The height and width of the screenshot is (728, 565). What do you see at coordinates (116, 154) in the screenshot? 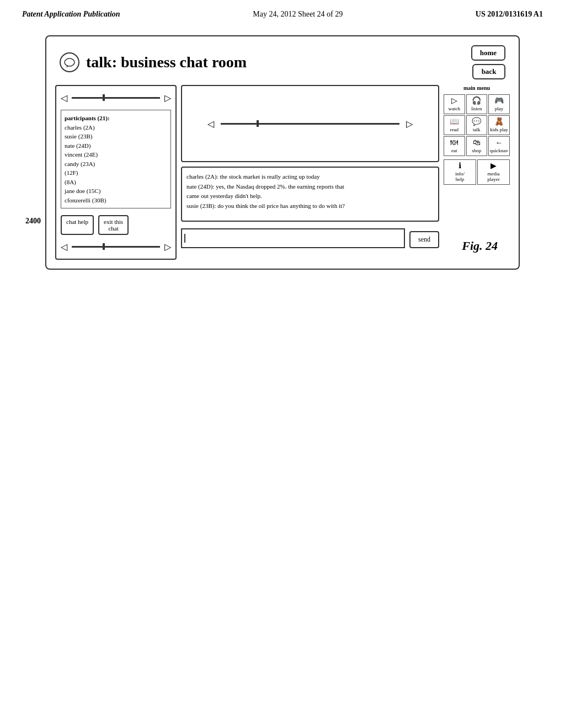
I see `participant-4: vincent (24E)` at bounding box center [116, 154].